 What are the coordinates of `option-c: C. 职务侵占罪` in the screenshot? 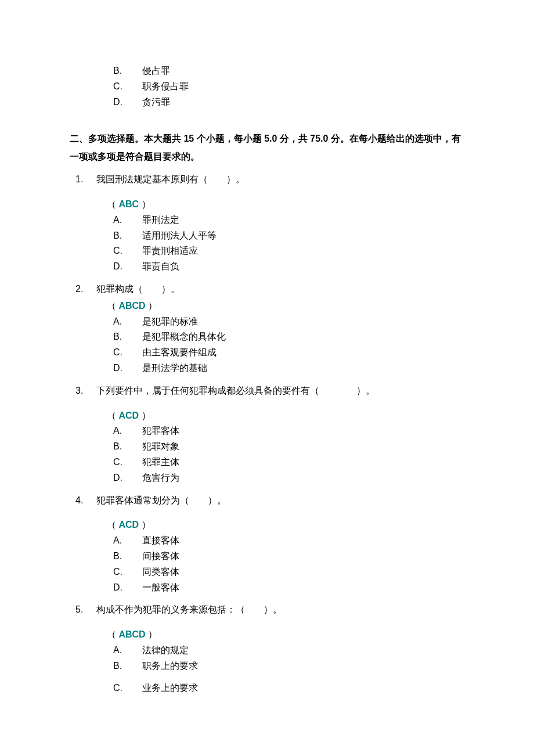 It's located at (289, 87).